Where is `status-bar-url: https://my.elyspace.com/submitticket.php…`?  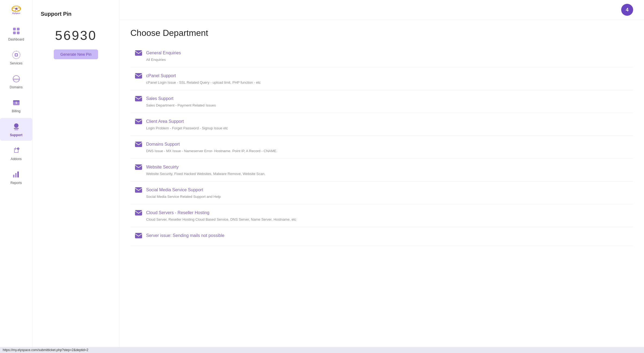
status-bar-url: https://my.elyspace.com/submitticket.php… is located at coordinates (46, 350).